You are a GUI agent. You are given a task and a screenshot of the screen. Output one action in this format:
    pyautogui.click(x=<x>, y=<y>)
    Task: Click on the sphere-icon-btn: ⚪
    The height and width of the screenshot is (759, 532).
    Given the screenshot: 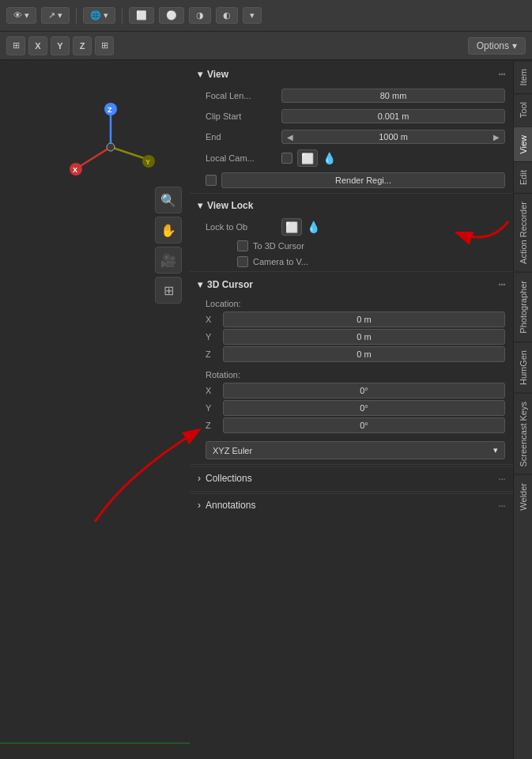 What is the action you would take?
    pyautogui.click(x=172, y=16)
    